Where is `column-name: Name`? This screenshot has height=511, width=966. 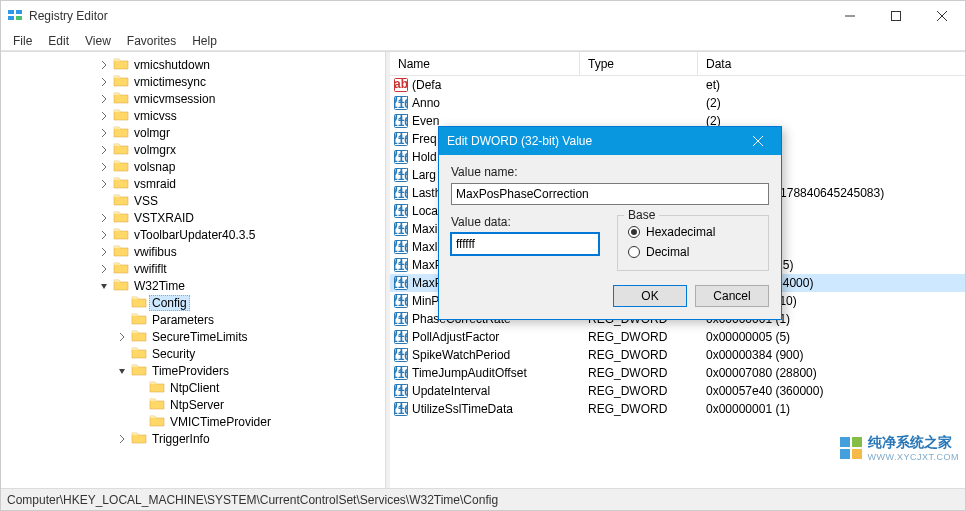
column-name: Name is located at coordinates (485, 64).